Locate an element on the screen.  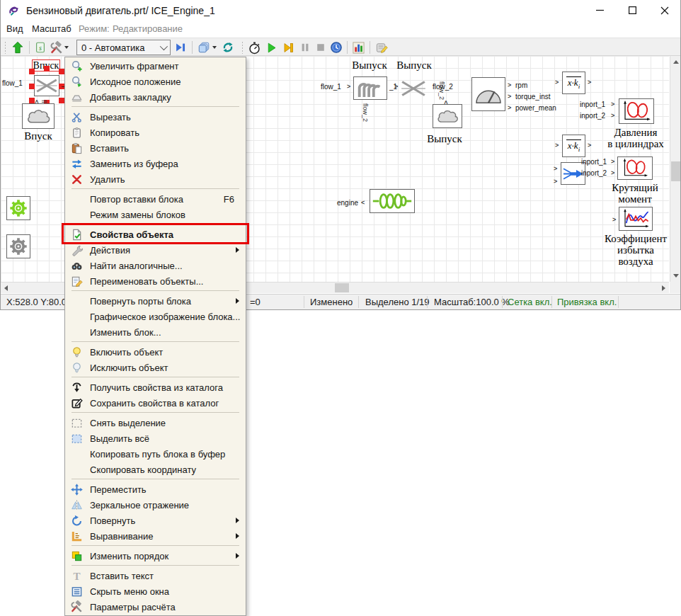
menu-item-get-properties-from-catalog: Получить свойства из каталога is located at coordinates (156, 387).